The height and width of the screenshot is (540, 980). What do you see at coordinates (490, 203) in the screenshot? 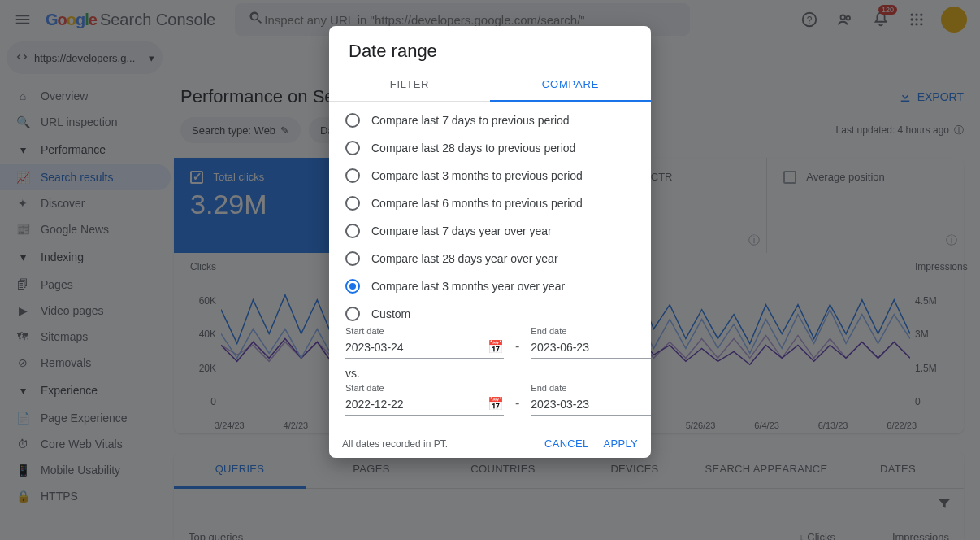
I see `compare-option-3: Compare last 6 months to previous period` at bounding box center [490, 203].